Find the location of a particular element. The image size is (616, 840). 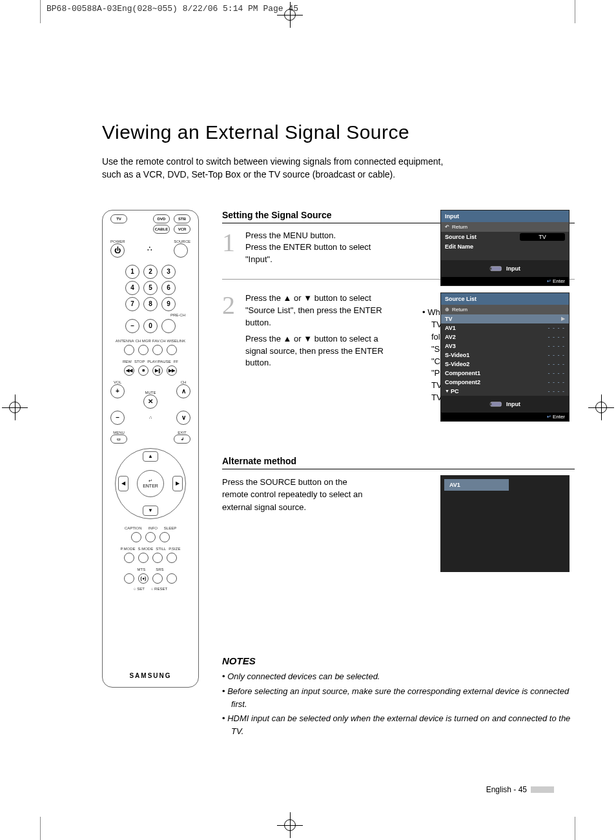

osd2-footer: ↵ Enter is located at coordinates (505, 417).